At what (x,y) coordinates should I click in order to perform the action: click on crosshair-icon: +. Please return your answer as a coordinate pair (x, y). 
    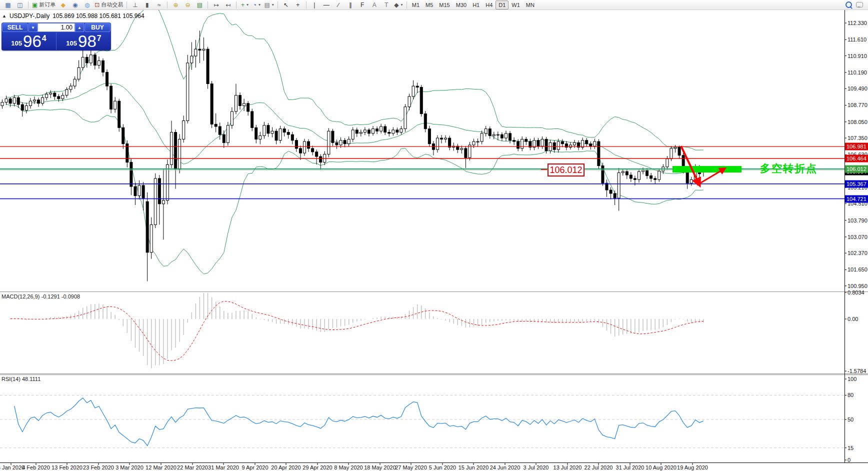
    Looking at the image, I should click on (298, 5).